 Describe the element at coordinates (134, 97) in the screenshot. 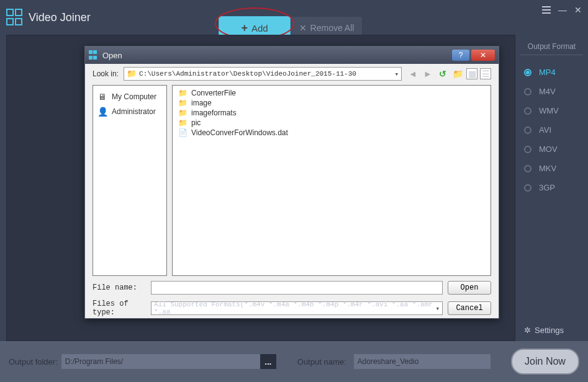

I see `place-label: My Computer` at that location.